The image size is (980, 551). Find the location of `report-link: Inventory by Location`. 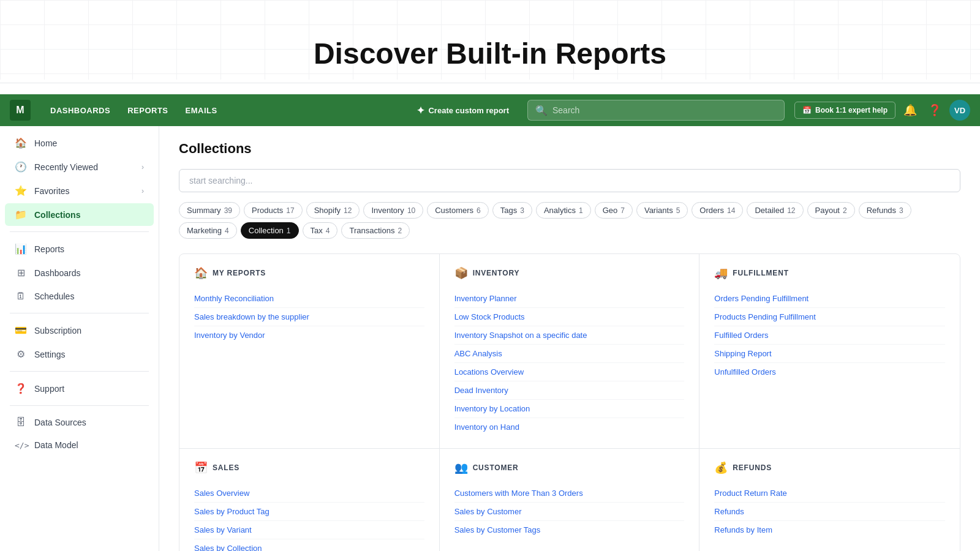

report-link: Inventory by Location is located at coordinates (570, 409).